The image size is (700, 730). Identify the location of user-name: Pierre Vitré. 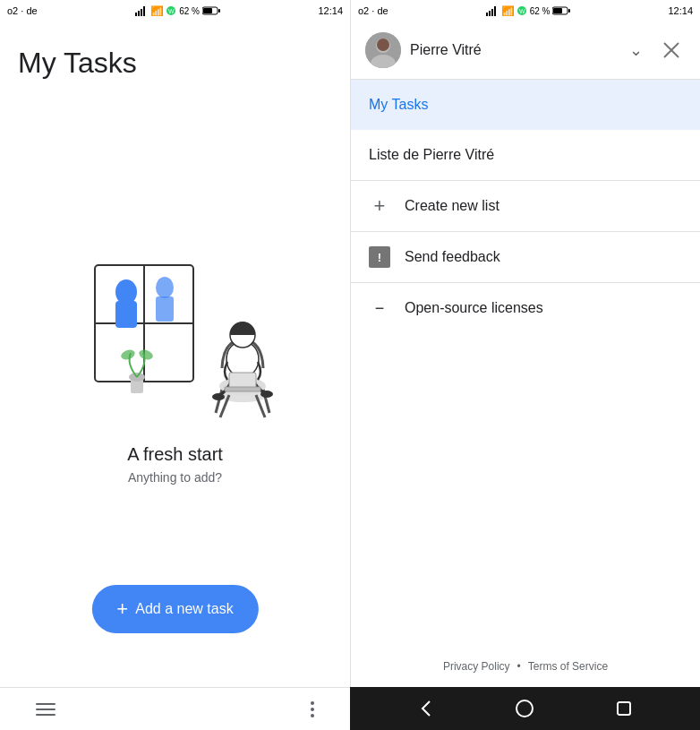
(519, 50).